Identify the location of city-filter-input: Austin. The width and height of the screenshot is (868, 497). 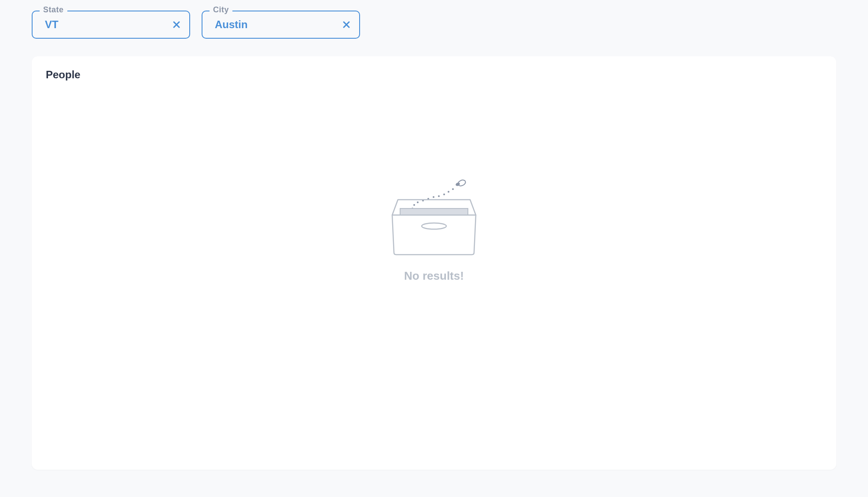
(281, 25).